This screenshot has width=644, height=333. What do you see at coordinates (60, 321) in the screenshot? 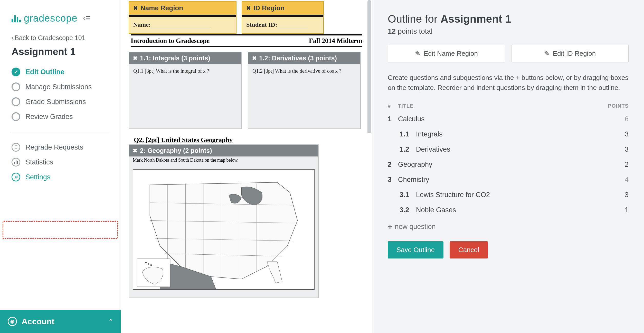
I see `account-bar: ◉ Account ⌃` at bounding box center [60, 321].